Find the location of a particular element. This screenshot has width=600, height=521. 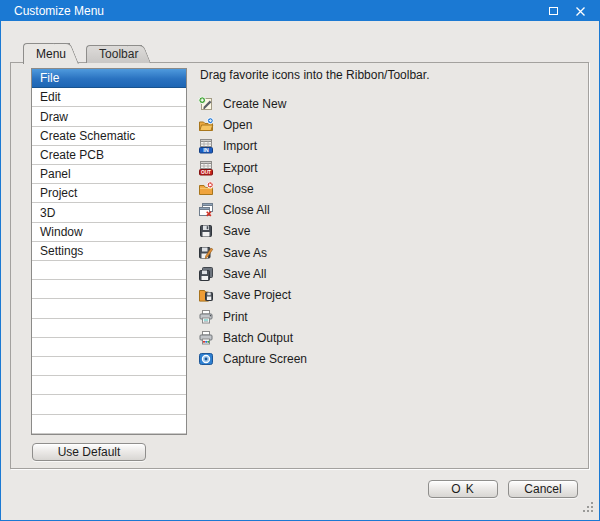

favorite-item-label: Open is located at coordinates (238, 125).